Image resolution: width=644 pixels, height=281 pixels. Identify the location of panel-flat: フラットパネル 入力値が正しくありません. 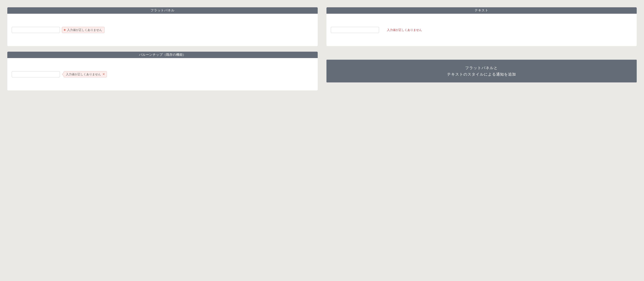
(162, 27).